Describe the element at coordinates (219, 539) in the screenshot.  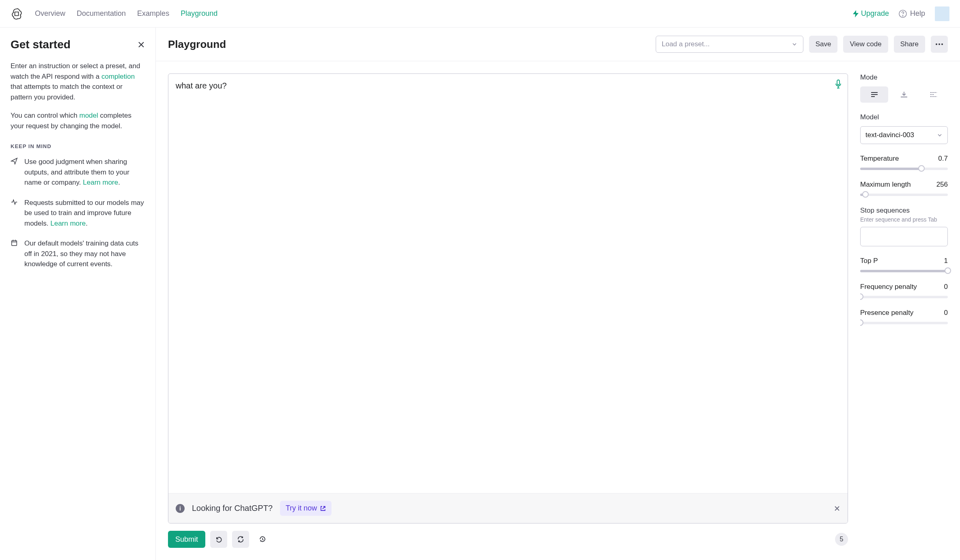
I see `undo-icon` at that location.